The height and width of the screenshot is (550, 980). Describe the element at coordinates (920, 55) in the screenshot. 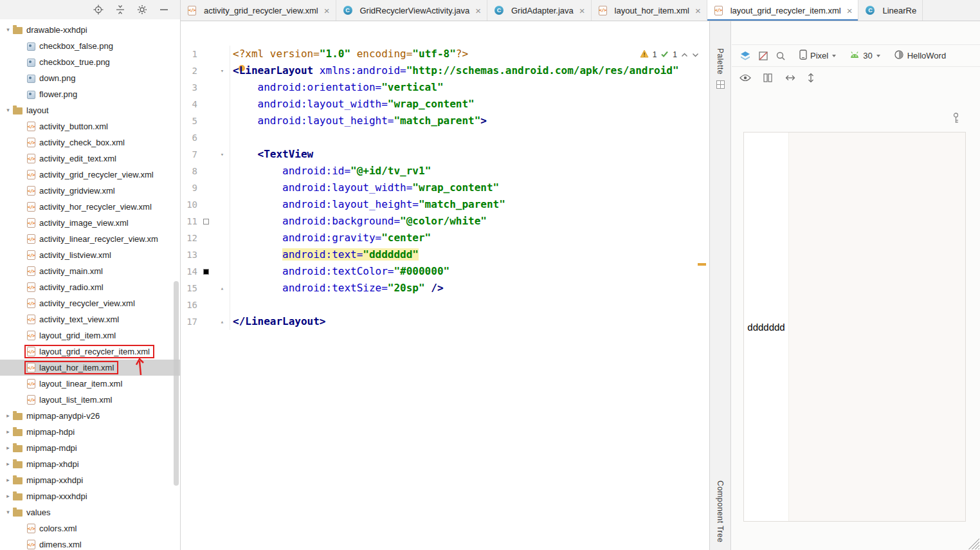

I see `theme-selector: HelloWord` at that location.